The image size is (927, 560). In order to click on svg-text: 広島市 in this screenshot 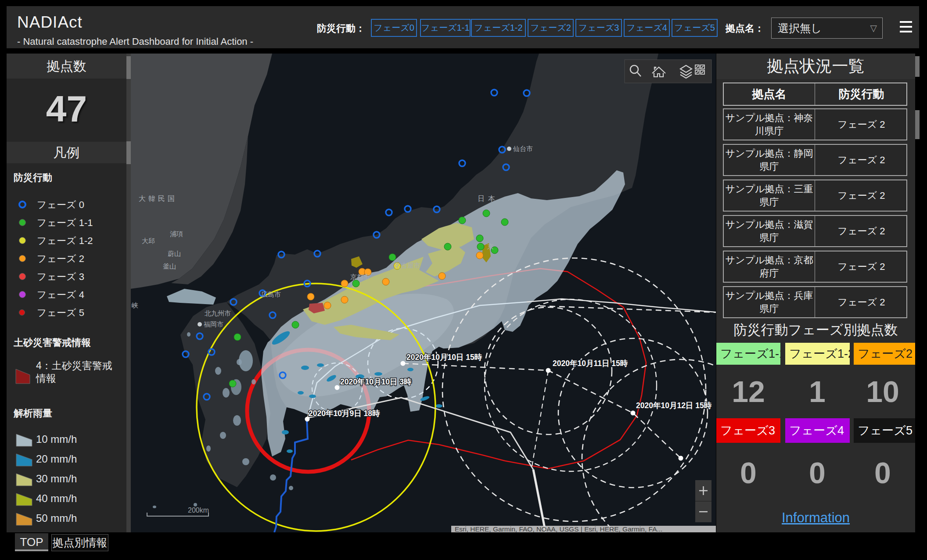, I will do `click(271, 294)`.